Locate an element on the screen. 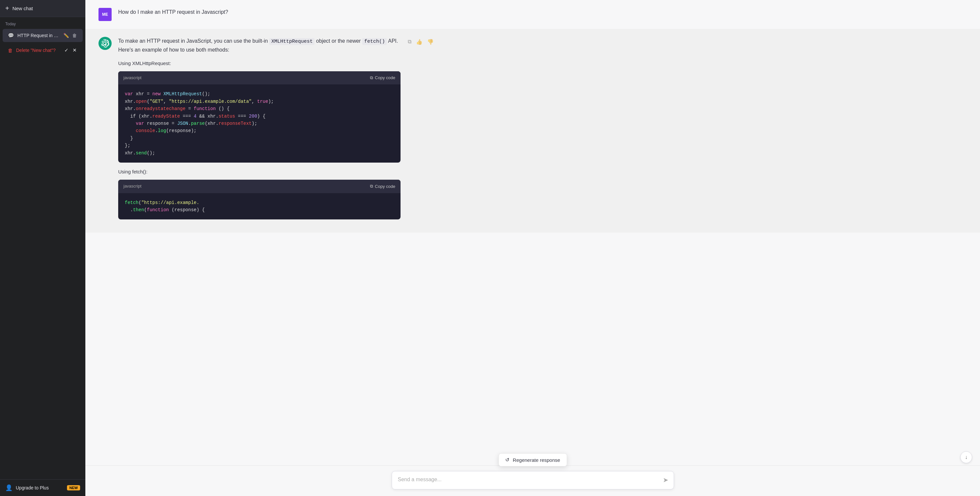 The height and width of the screenshot is (496, 980). chat-action-icons: ✏️ 🗑 is located at coordinates (70, 36).